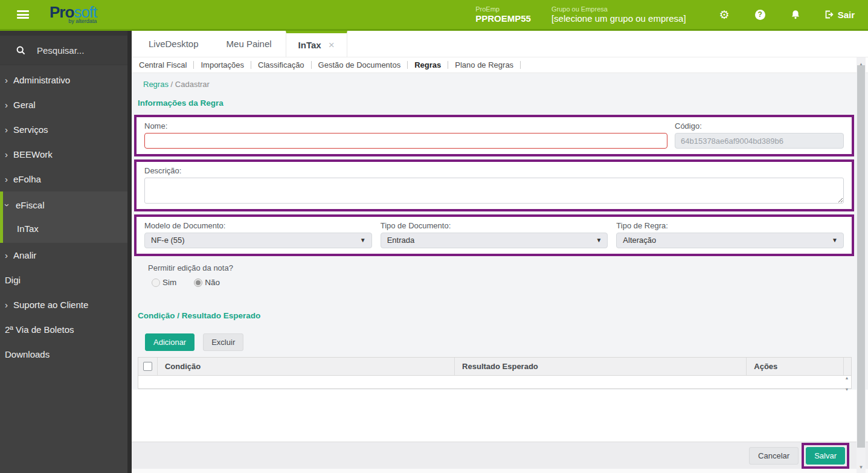 The height and width of the screenshot is (473, 868). I want to click on sidebar-item-label: Geral, so click(24, 105).